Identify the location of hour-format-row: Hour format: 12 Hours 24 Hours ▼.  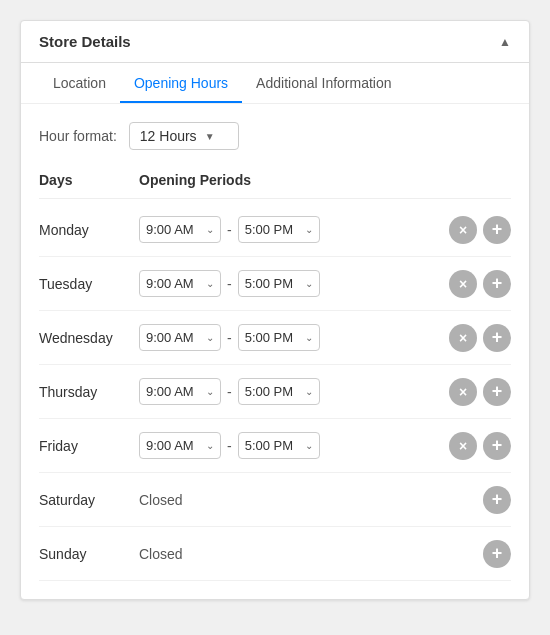
(275, 136).